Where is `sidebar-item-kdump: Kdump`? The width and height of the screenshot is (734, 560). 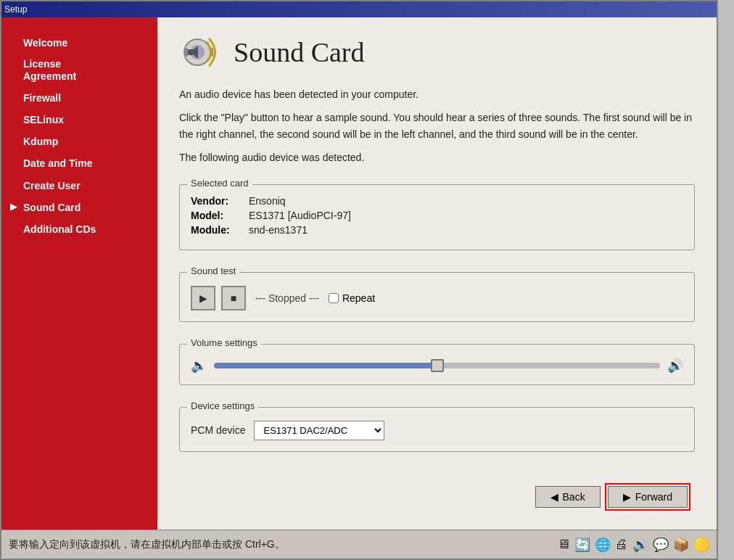
sidebar-item-kdump: Kdump is located at coordinates (80, 141).